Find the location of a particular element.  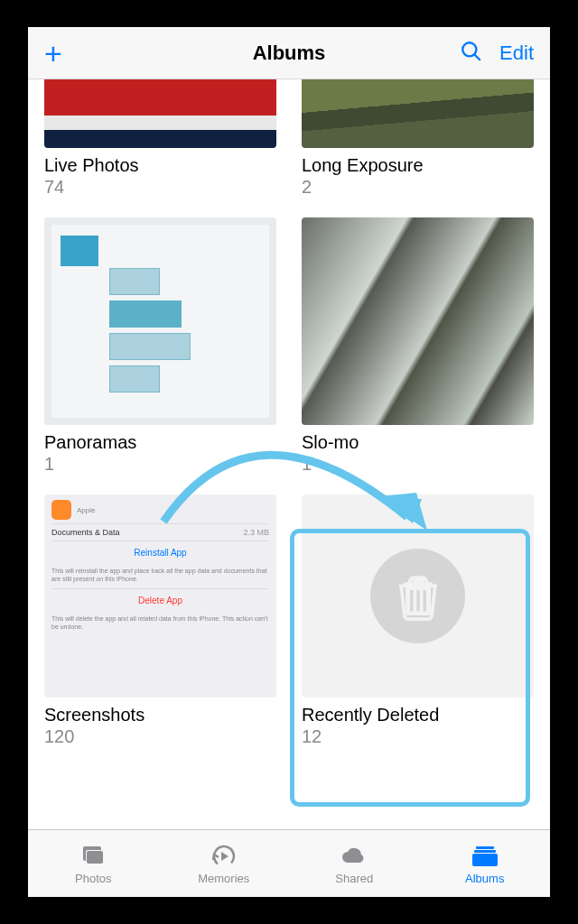

screenshot-delete-sub: This will delete the app and all related… is located at coordinates (161, 624).